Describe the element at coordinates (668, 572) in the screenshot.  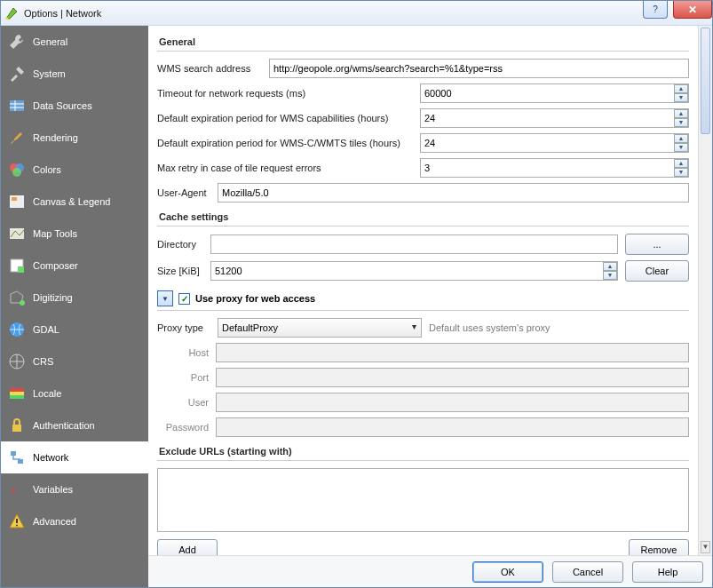
I see `help-button: Help` at that location.